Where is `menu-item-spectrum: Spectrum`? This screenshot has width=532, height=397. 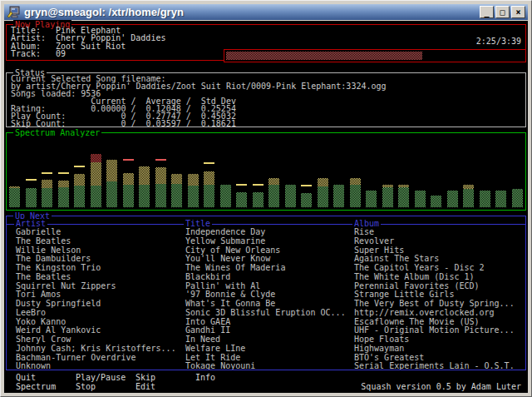 menu-item-spectrum: Spectrum is located at coordinates (36, 387).